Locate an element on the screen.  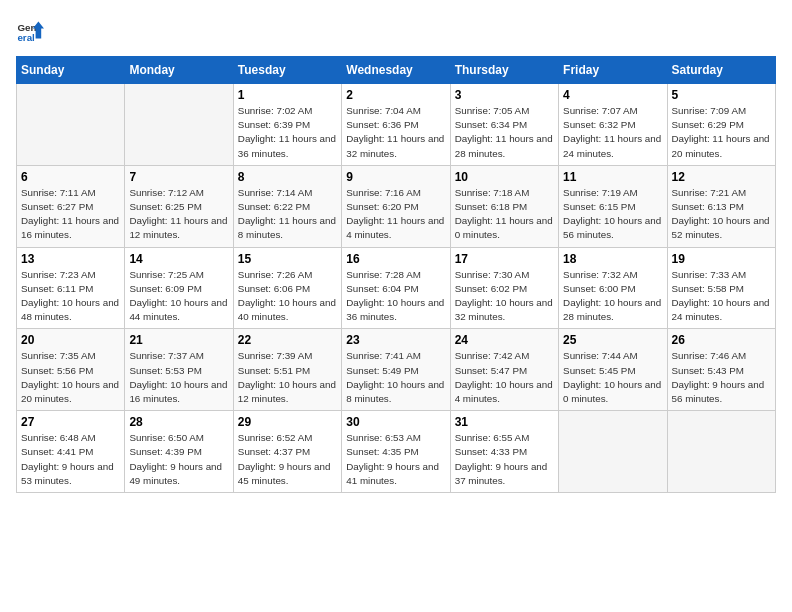
day-number: 9 is located at coordinates (396, 177).